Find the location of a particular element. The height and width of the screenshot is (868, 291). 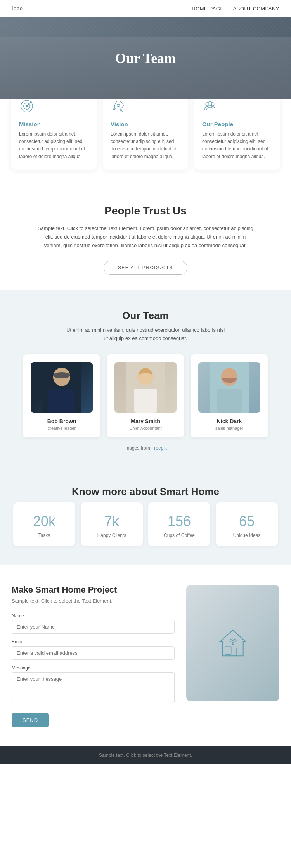

vision-card: Vision Lorem ipsum dolor sit amet, conse… is located at coordinates (146, 129).